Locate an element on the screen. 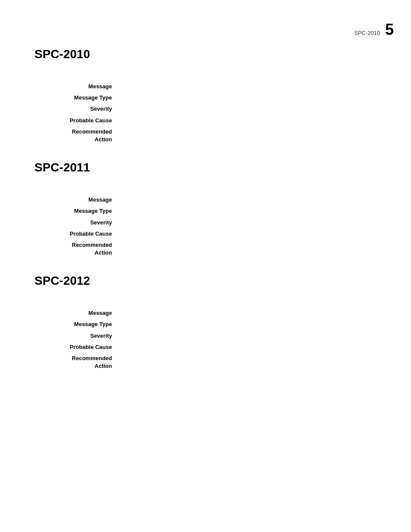 The height and width of the screenshot is (532, 411). section-title-spc-2011: SPC-2011 is located at coordinates (214, 168).